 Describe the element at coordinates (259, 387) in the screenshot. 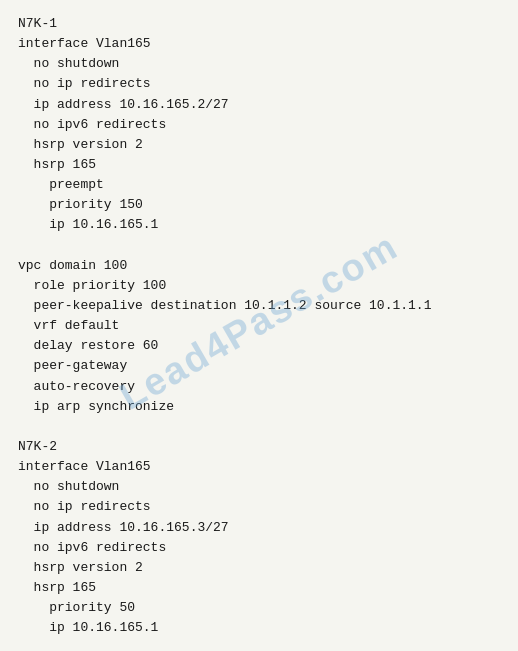

I see `code-line: auto-recovery` at that location.